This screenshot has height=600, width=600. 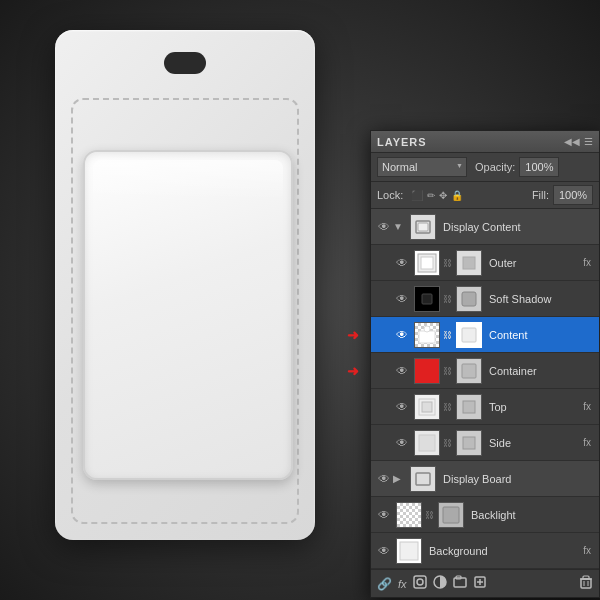 What do you see at coordinates (384, 479) in the screenshot?
I see `visibility-display-board: 👁` at bounding box center [384, 479].